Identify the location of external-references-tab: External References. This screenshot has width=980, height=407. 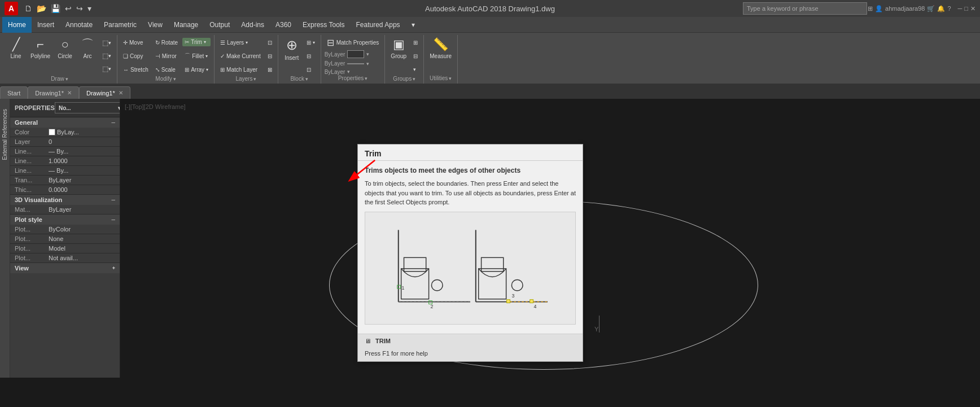
(5, 134).